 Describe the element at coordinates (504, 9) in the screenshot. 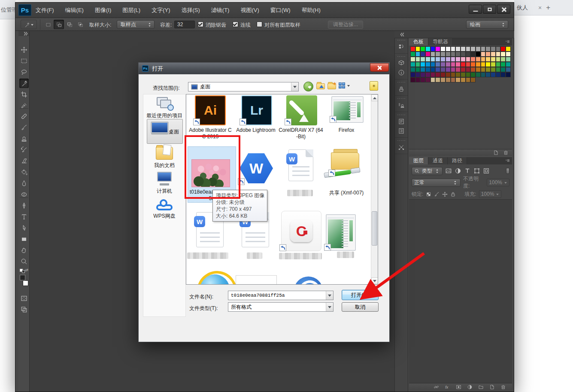

I see `close-button` at that location.